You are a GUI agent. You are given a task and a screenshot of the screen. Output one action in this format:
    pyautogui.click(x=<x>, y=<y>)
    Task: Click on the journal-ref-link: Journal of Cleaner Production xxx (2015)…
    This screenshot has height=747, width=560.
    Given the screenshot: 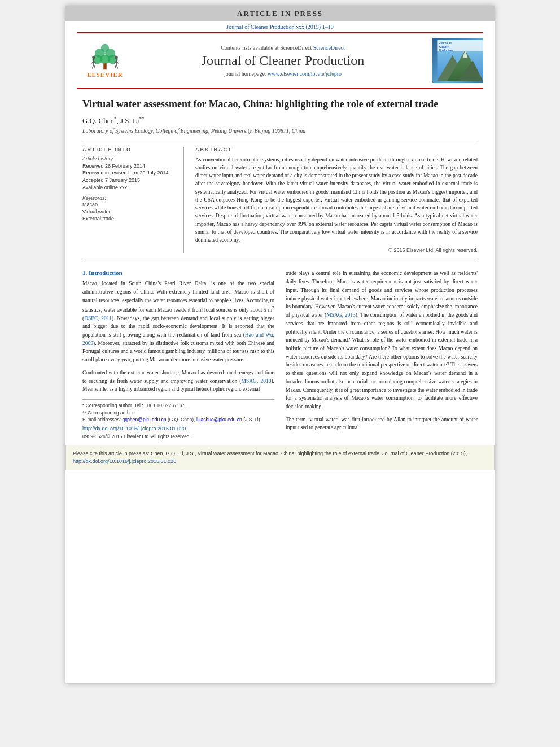 What is the action you would take?
    pyautogui.click(x=280, y=27)
    